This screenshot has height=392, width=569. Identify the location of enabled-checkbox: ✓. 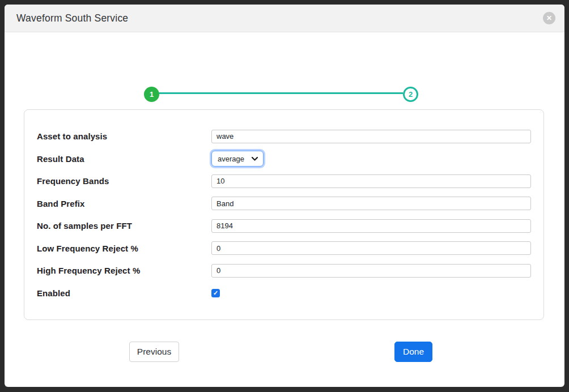
(215, 293).